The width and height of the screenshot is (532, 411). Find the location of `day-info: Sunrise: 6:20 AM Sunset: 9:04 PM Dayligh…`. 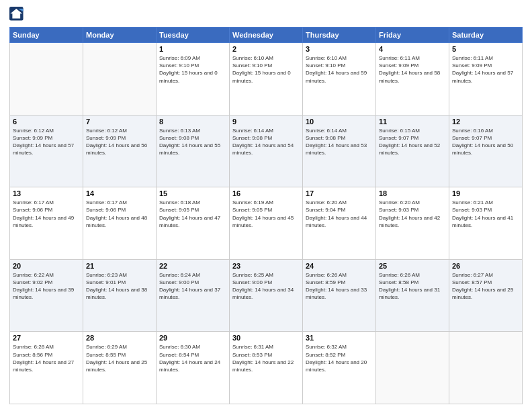

day-info: Sunrise: 6:20 AM Sunset: 9:04 PM Dayligh… is located at coordinates (339, 214).